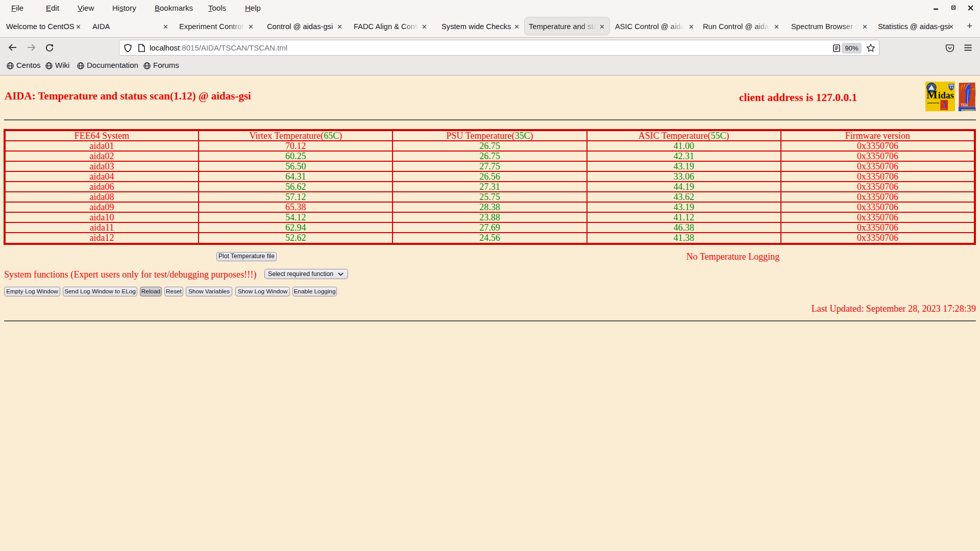 The width and height of the screenshot is (980, 551). What do you see at coordinates (934, 103) in the screenshot?
I see `svg-text: powered by` at bounding box center [934, 103].